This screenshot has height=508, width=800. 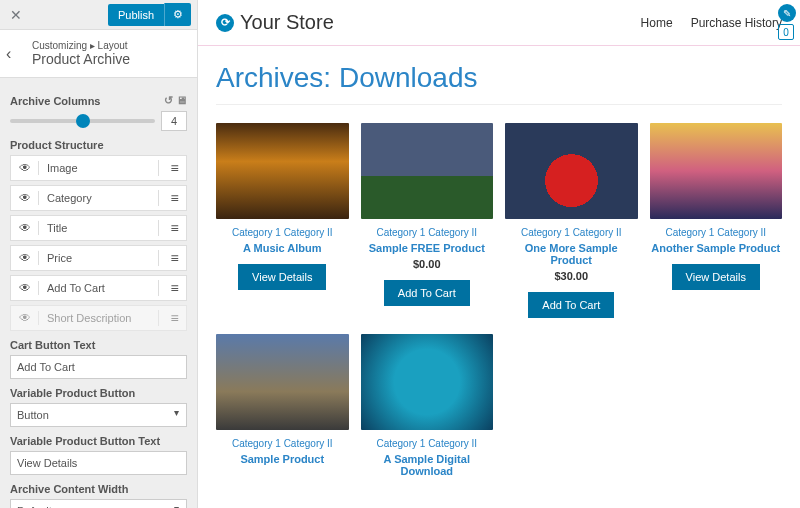 What do you see at coordinates (282, 220) in the screenshot?
I see `product-card: Category 1 Category IIA Music AlbumView …` at bounding box center [282, 220].